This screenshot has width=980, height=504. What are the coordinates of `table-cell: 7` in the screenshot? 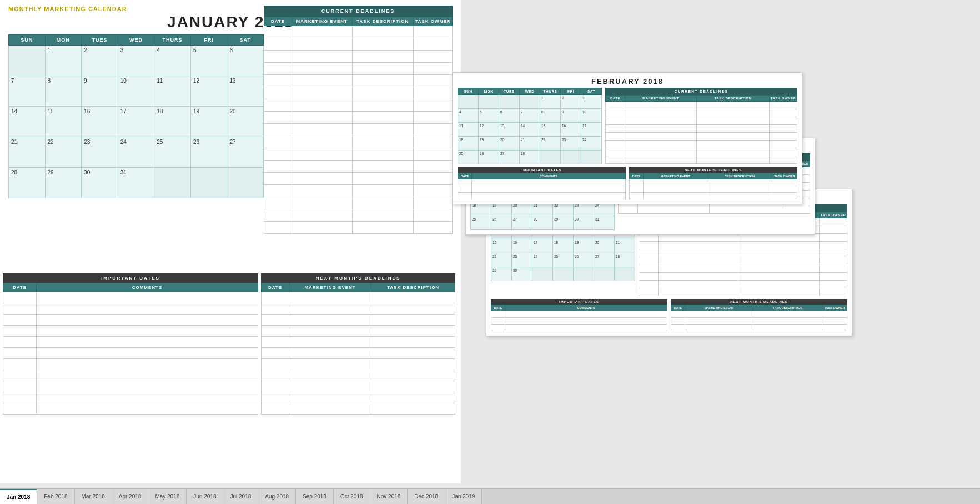 It's located at (530, 116).